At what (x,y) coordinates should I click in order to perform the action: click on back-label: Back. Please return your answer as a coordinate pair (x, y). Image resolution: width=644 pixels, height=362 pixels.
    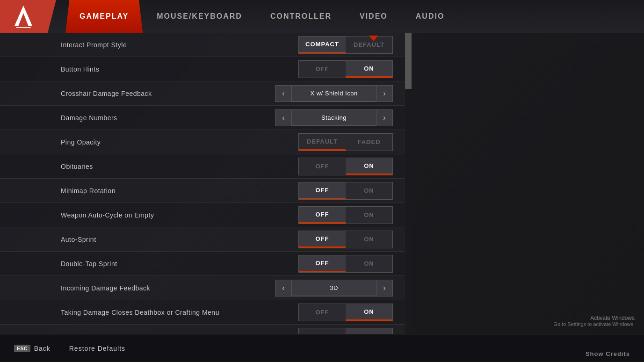
    Looking at the image, I should click on (42, 348).